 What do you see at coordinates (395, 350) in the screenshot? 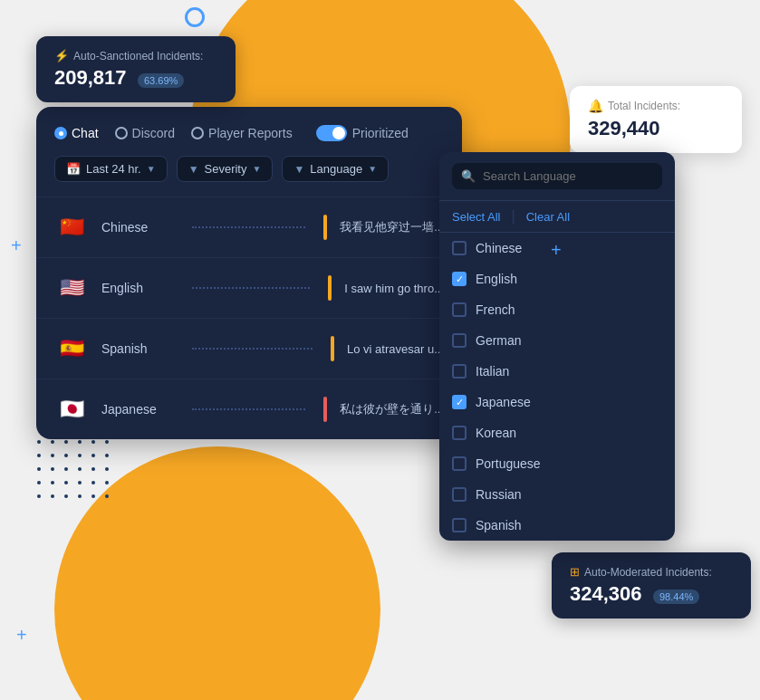
I see `spanish-text: Lo vi atravesar u...` at bounding box center [395, 350].